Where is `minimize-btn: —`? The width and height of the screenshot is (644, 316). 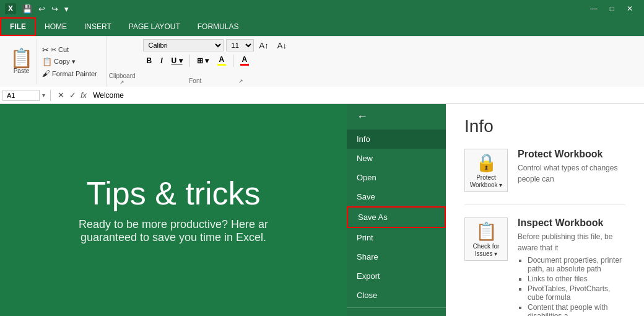
minimize-btn: — is located at coordinates (594, 9).